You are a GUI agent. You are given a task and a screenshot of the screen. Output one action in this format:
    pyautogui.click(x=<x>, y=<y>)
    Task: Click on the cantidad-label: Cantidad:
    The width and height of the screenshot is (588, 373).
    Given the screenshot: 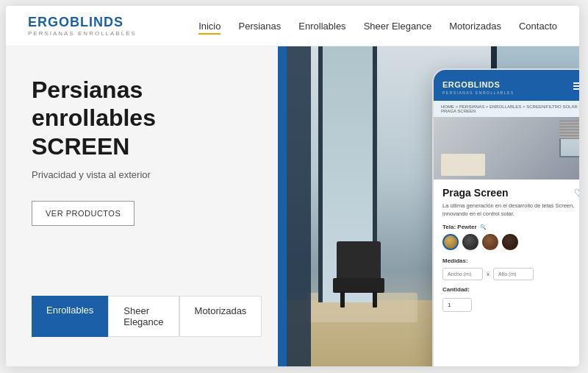 What is the action you would take?
    pyautogui.click(x=511, y=290)
    